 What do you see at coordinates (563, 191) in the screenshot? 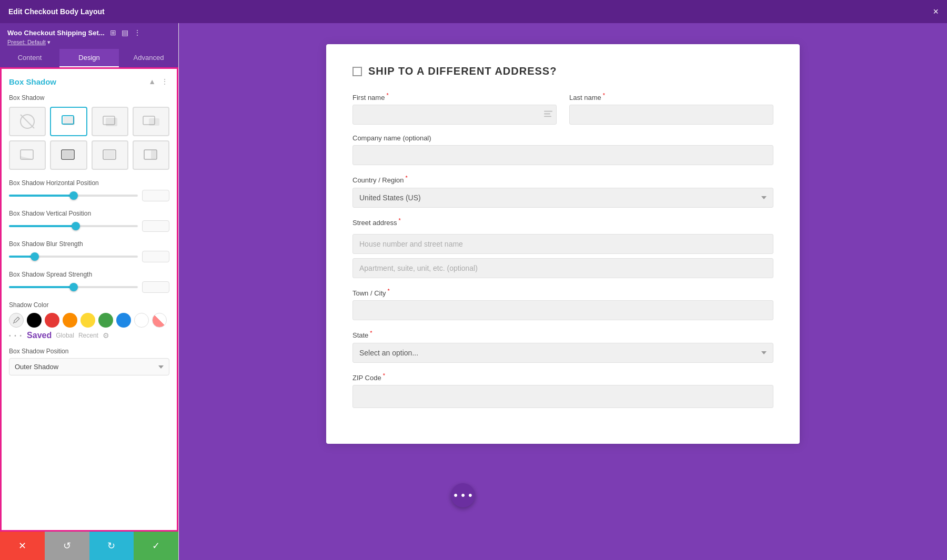
I see `country-group: Country / Region * United States (US)` at bounding box center [563, 191].